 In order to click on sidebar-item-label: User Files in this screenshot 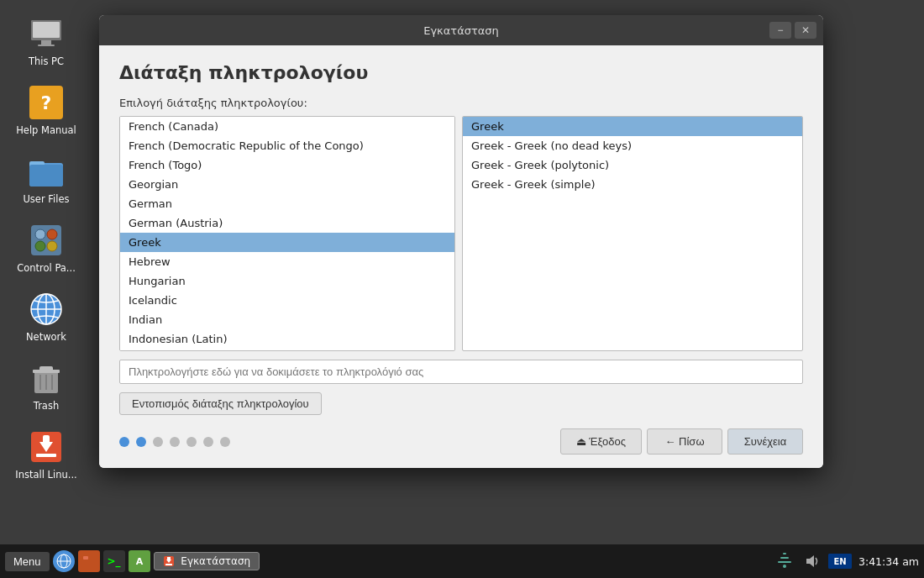, I will do `click(45, 199)`.